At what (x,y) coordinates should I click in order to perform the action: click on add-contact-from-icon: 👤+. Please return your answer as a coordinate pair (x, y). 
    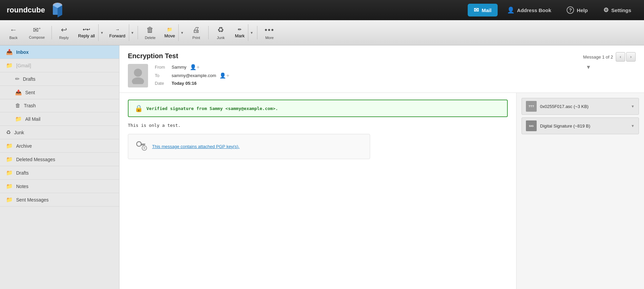
    Looking at the image, I should click on (194, 67).